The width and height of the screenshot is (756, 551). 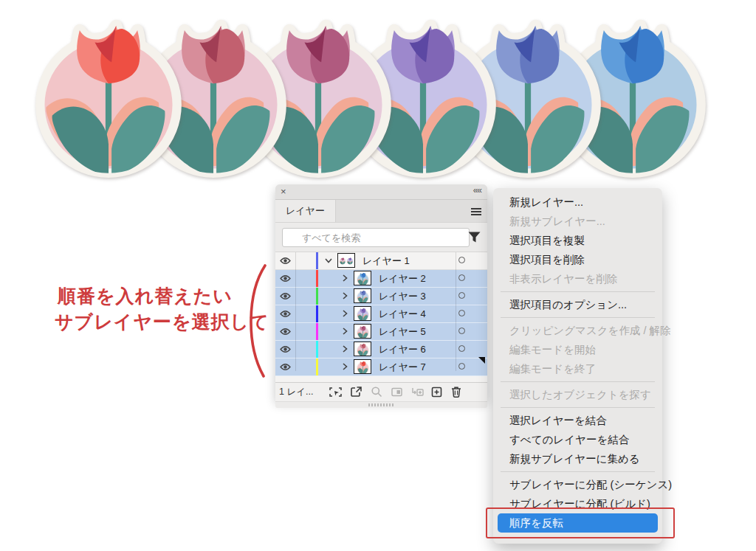 What do you see at coordinates (306, 211) in the screenshot?
I see `tab-layers: レイヤー` at bounding box center [306, 211].